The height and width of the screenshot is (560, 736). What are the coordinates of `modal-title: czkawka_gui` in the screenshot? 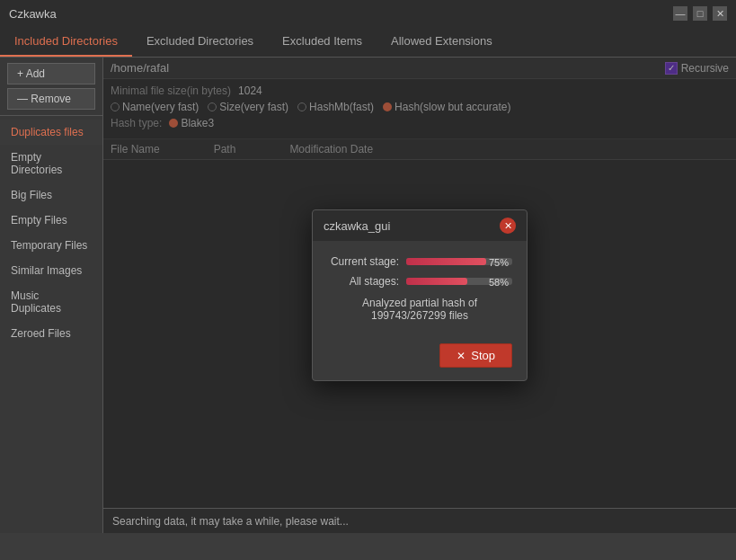 It's located at (357, 227).